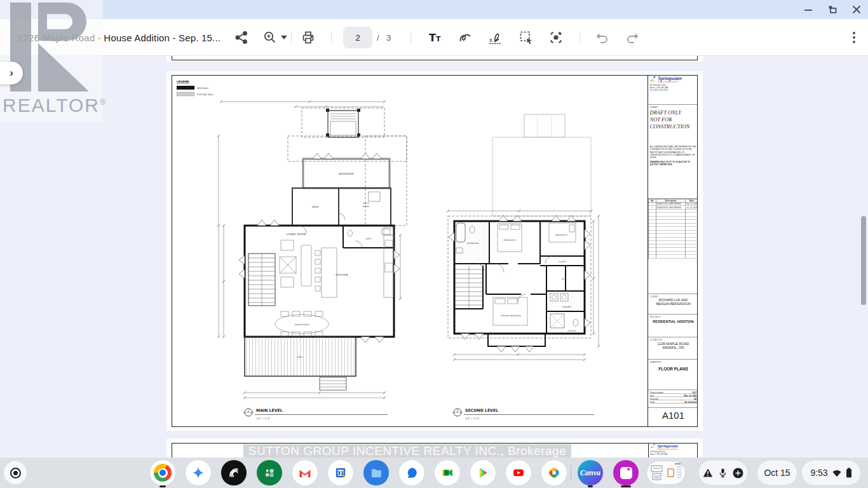 The image size is (868, 488). Describe the element at coordinates (205, 95) in the screenshot. I see `svg-text: EXISTING WALL` at that location.